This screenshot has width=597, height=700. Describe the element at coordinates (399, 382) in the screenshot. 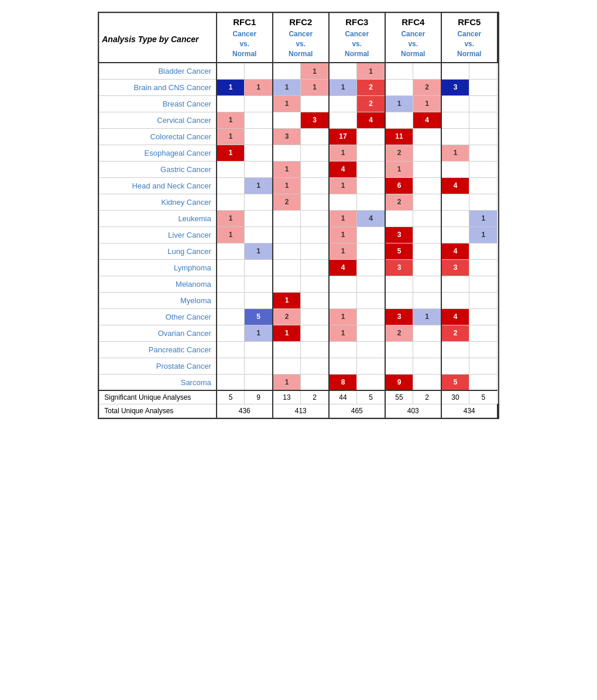

I see `data-cell: 9` at that location.